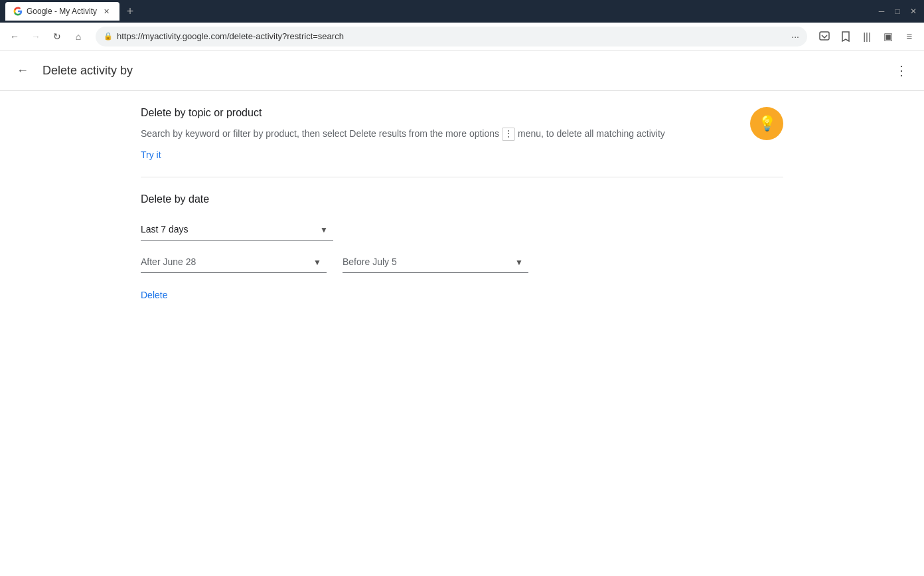 The image size is (924, 576). I want to click on address-menu-button: ···, so click(795, 37).